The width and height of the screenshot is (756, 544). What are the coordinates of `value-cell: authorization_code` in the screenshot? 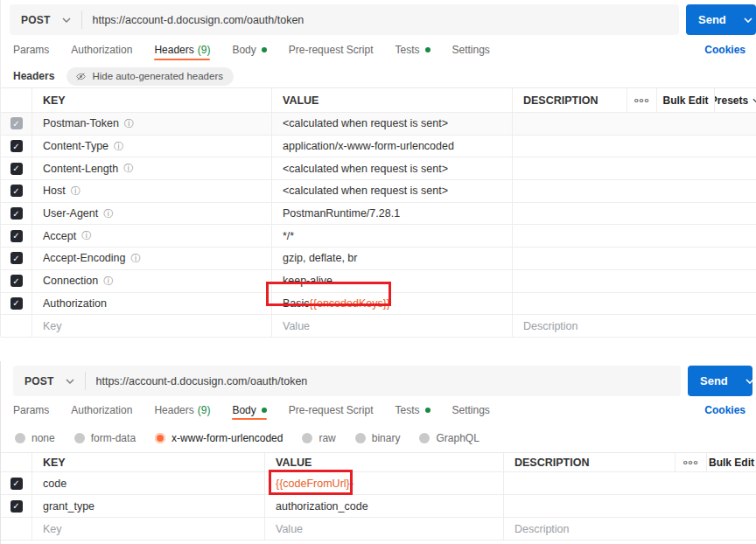 It's located at (385, 506).